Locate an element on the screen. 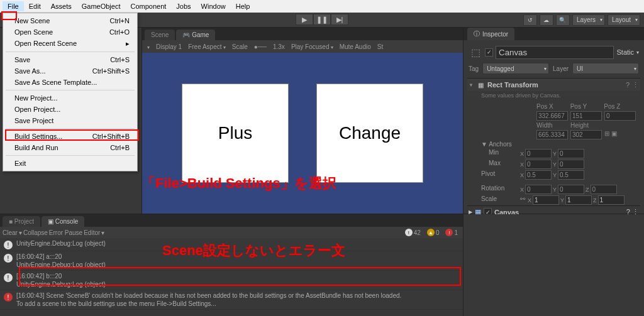 The width and height of the screenshot is (644, 316). error-pause-button: Error Pause is located at coordinates (65, 232).